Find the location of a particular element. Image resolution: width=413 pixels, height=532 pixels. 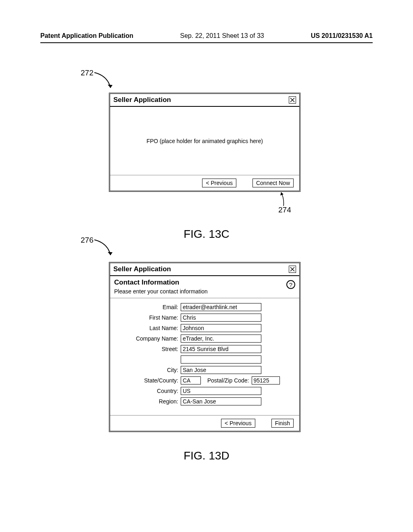

state-input is located at coordinates (191, 380).